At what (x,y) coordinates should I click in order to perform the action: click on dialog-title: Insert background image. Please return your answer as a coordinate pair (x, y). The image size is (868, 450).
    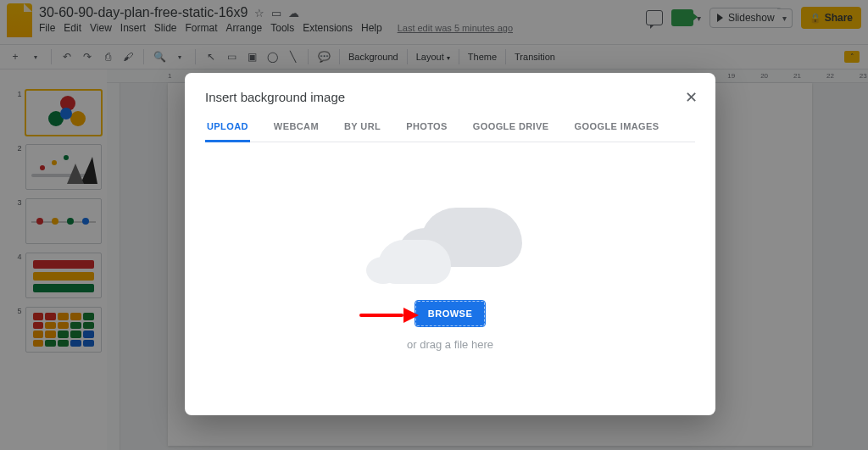
    Looking at the image, I should click on (450, 97).